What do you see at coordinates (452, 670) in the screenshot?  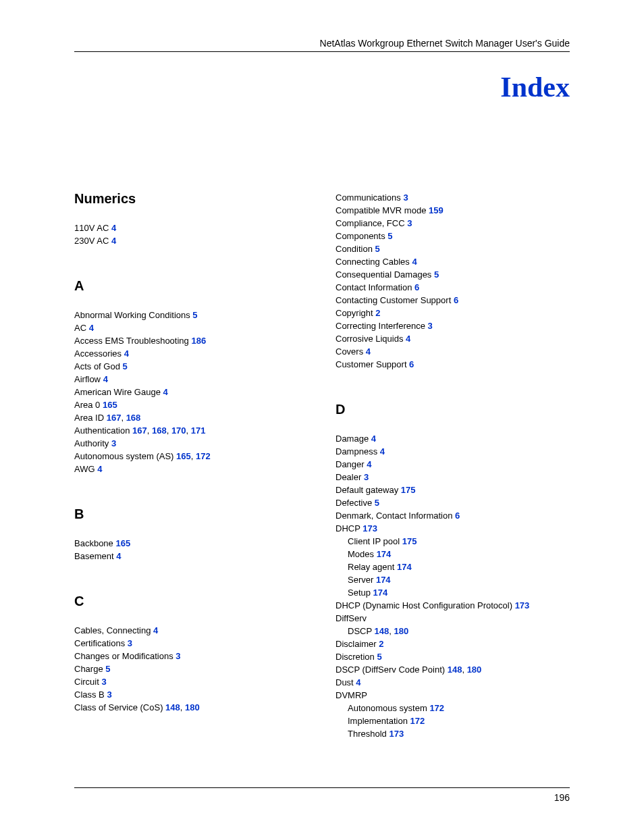 I see `index-entry: DSCP (DiffServ Code Point) 148, 180` at bounding box center [452, 670].